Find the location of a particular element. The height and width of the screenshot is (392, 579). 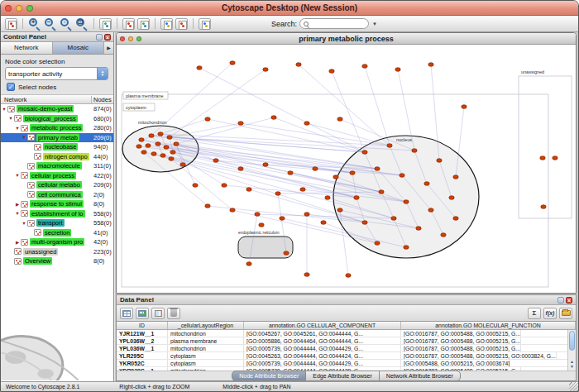

tree-row: Overview8(0) is located at coordinates (57, 261).